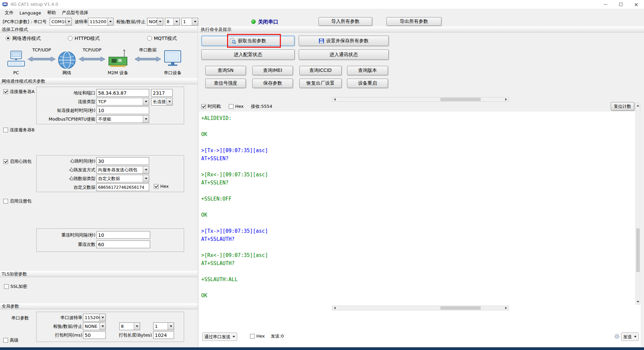  Describe the element at coordinates (149, 38) in the screenshot. I see `radio-mqtt-mode` at that location.